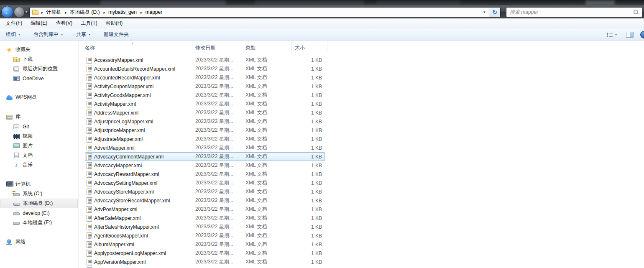  Describe the element at coordinates (83, 34) in the screenshot. I see `share-button: 共享` at that location.